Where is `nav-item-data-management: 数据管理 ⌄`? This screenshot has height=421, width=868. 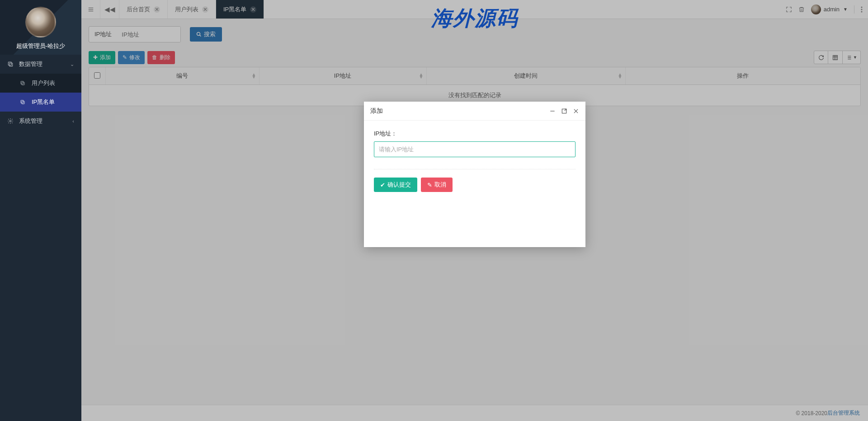 nav-item-data-management: 数据管理 ⌄ is located at coordinates (41, 64).